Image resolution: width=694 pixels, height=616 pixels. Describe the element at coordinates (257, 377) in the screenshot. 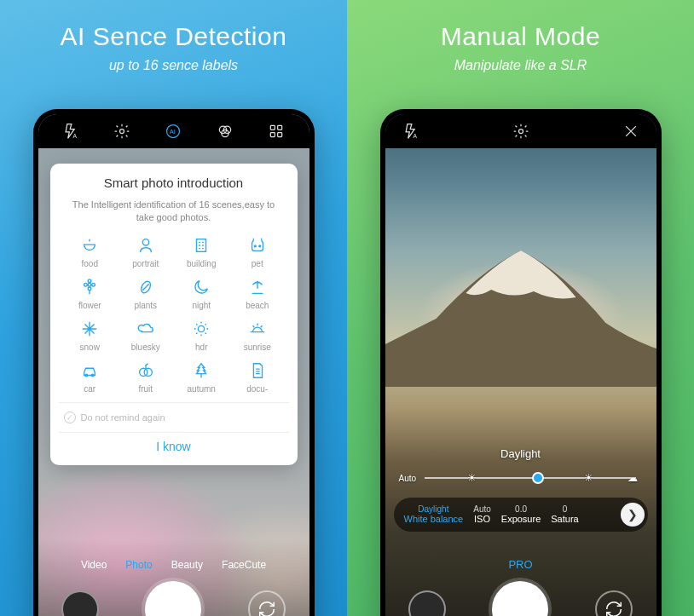

I see `scene-document: docu-` at that location.